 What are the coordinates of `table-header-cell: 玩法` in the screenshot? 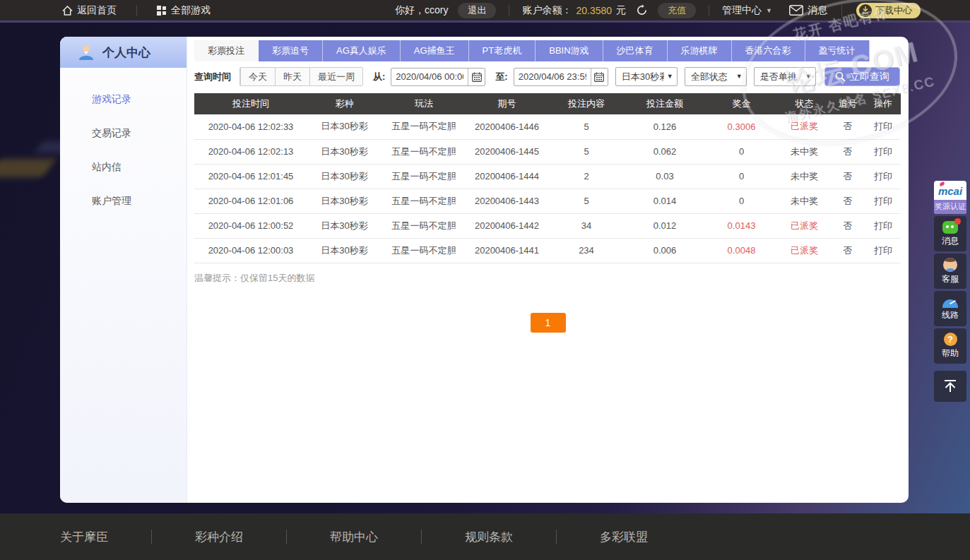 It's located at (424, 104).